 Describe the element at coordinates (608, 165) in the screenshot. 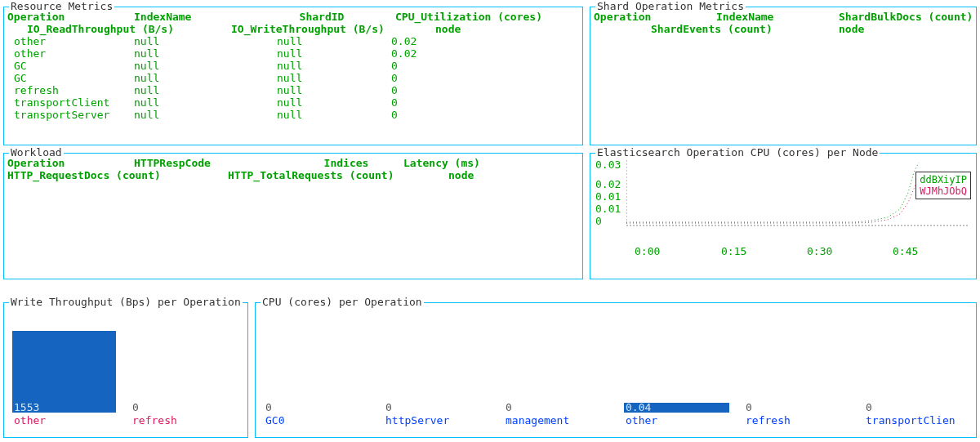

I see `ytick: 0.03` at that location.